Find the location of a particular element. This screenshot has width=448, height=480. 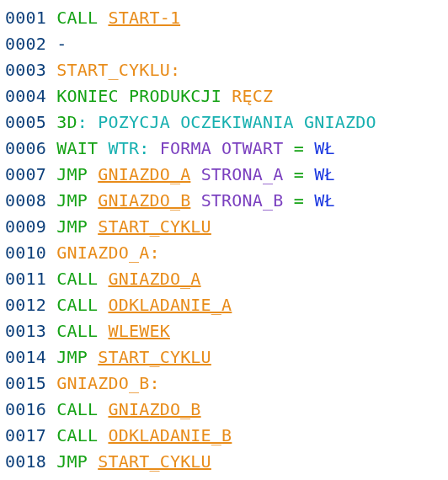

line-number: 0018 is located at coordinates (25, 461).